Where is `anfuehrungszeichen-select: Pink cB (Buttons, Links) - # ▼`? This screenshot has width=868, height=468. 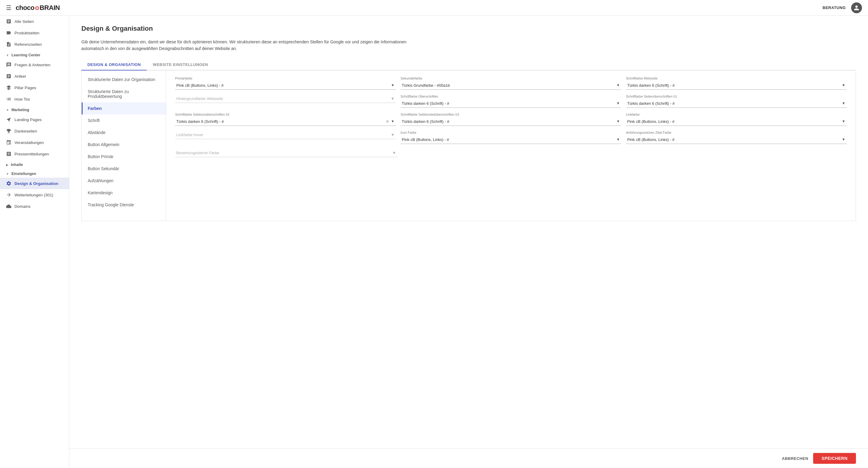
anfuehrungszeichen-select: Pink cB (Buttons, Links) - # ▼ is located at coordinates (736, 140).